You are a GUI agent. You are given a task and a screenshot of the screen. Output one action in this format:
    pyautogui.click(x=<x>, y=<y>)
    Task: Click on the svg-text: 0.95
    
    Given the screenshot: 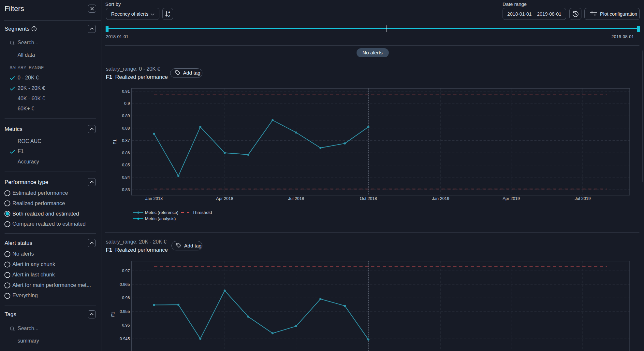 What is the action you would take?
    pyautogui.click(x=126, y=325)
    